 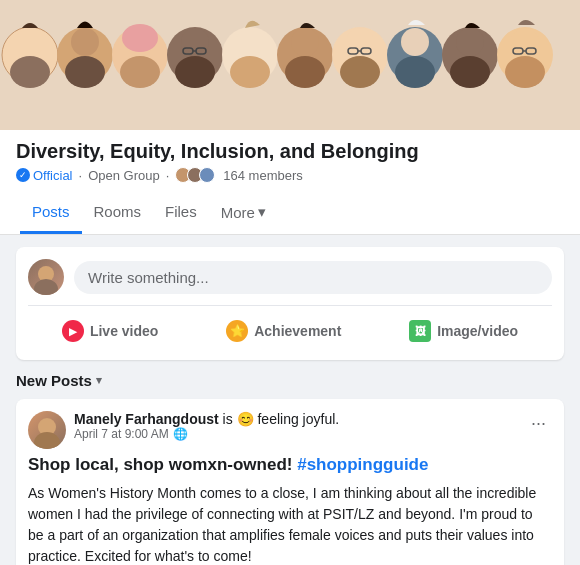 I want to click on tab-more: More ▾, so click(x=244, y=214).